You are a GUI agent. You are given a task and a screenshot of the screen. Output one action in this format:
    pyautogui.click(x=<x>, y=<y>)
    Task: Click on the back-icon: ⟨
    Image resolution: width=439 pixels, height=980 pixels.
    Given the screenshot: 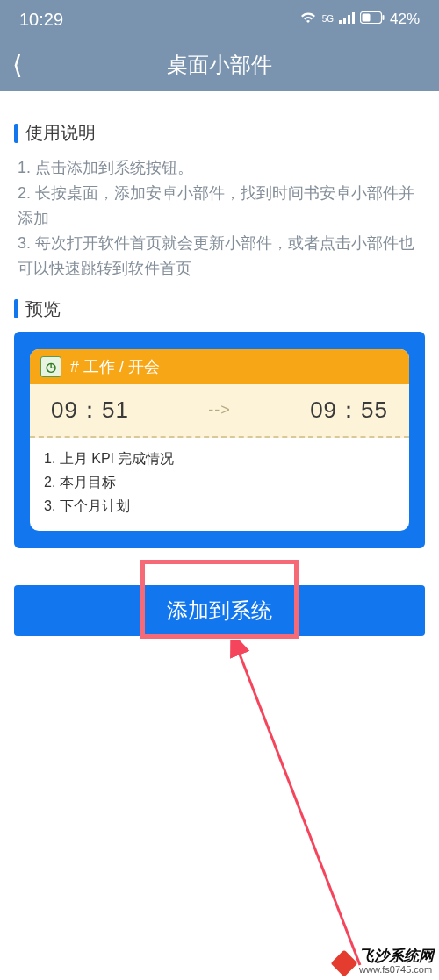 What is the action you would take?
    pyautogui.click(x=18, y=65)
    